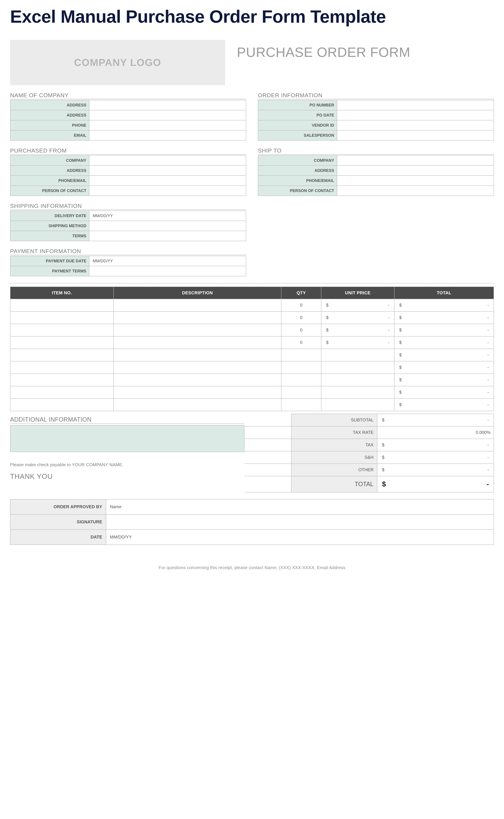 This screenshot has width=504, height=819. What do you see at coordinates (297, 181) in the screenshot?
I see `st-phone-email-label: PHONE/EMAIL` at bounding box center [297, 181].